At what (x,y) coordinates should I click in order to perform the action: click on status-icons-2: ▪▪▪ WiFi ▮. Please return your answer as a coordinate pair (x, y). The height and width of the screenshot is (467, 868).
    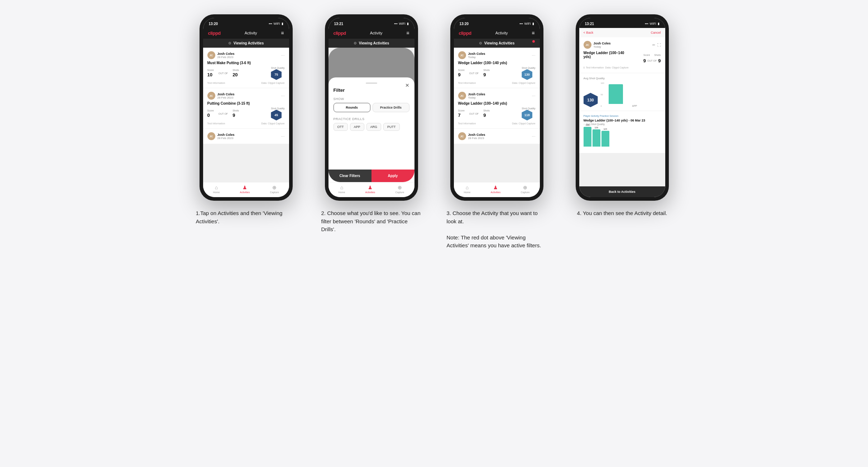
    Looking at the image, I should click on (401, 24).